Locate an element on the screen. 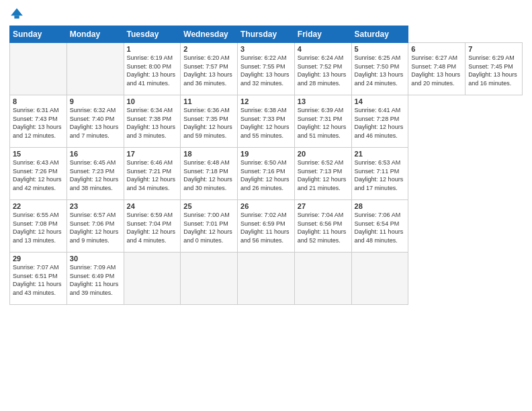 This screenshot has width=532, height=411. day-number: 19 is located at coordinates (266, 154).